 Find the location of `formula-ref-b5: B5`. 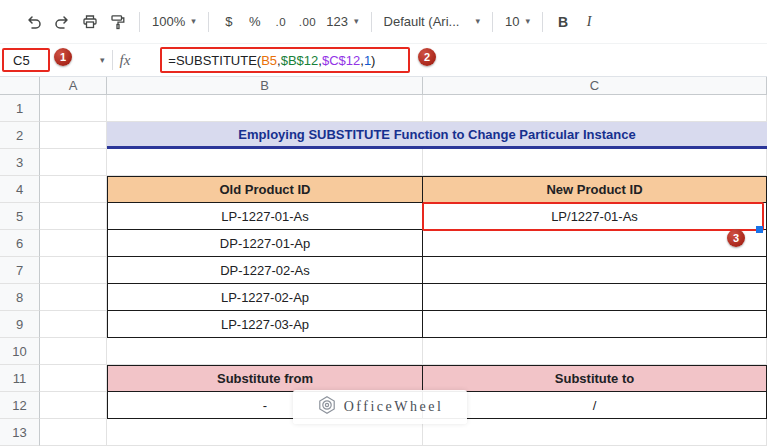

formula-ref-b5: B5 is located at coordinates (269, 60).